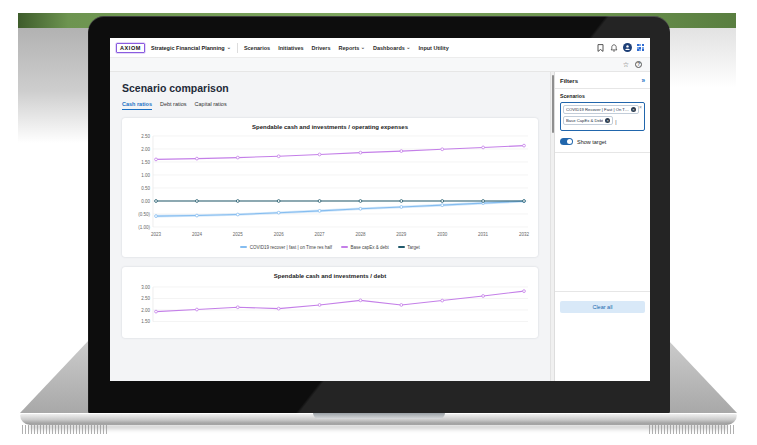 The image size is (757, 445). Describe the element at coordinates (640, 48) in the screenshot. I see `app-grid-icon` at that location.